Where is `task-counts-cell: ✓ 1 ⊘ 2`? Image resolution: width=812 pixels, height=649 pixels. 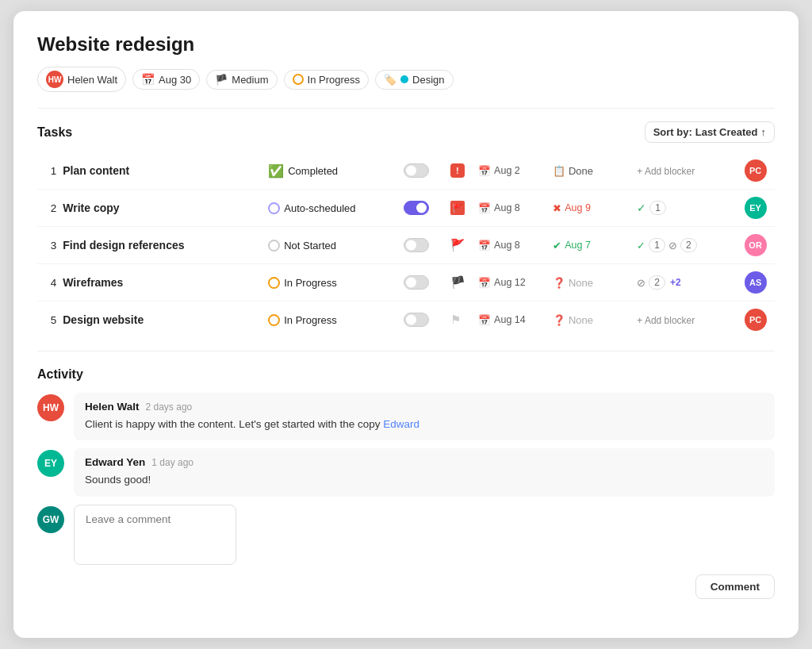
task-counts-cell: ✓ 1 ⊘ 2 is located at coordinates (687, 246).